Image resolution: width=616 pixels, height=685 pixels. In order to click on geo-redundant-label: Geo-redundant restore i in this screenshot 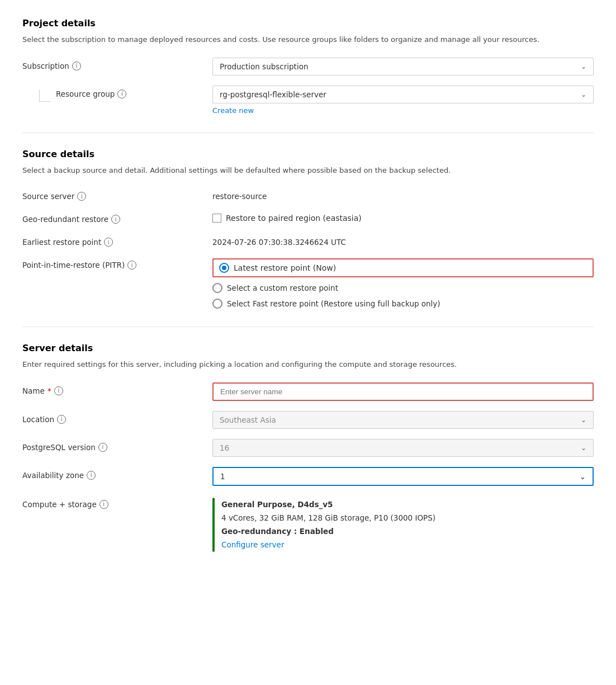, I will do `click(117, 217)`.